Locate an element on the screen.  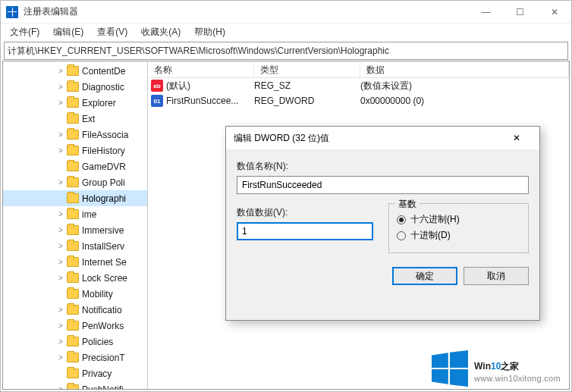
watermark: Win10之家 www.win10xitong.com is located at coordinates (496, 368).